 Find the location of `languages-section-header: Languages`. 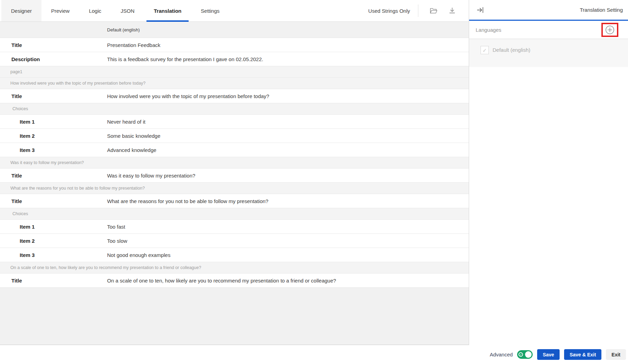

languages-section-header: Languages is located at coordinates (549, 30).